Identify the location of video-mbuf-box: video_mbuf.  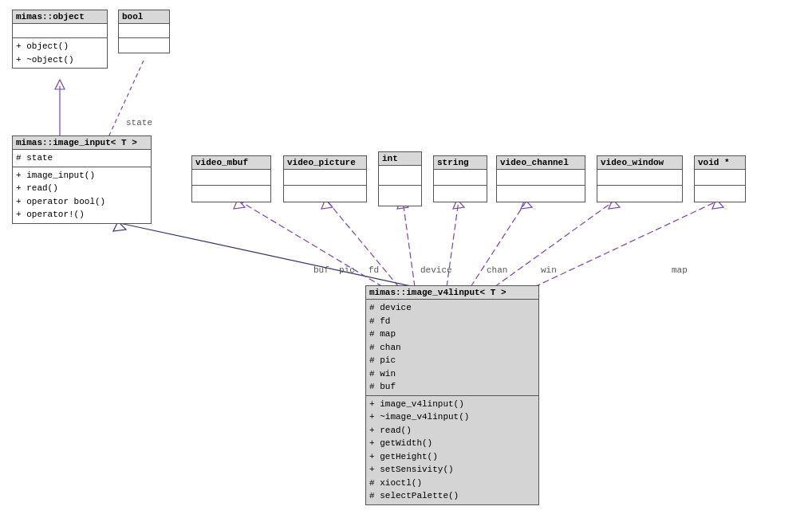
(231, 179).